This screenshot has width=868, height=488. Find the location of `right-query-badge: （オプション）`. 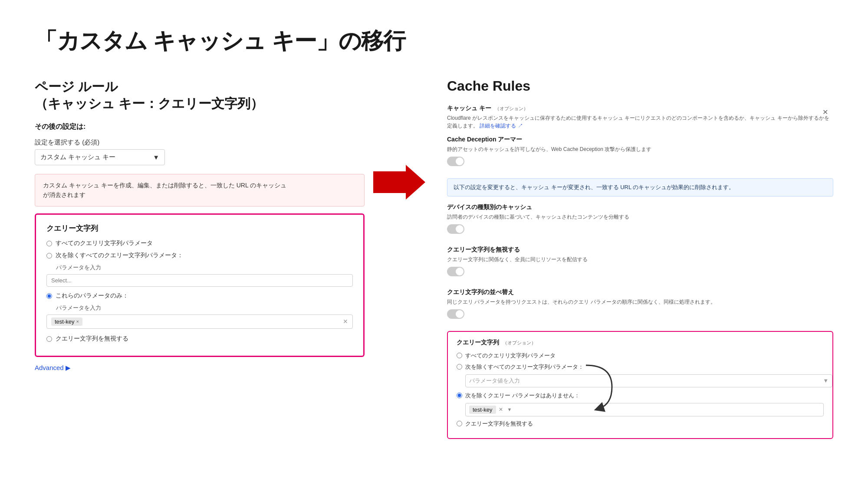

right-query-badge: （オプション） is located at coordinates (519, 343).